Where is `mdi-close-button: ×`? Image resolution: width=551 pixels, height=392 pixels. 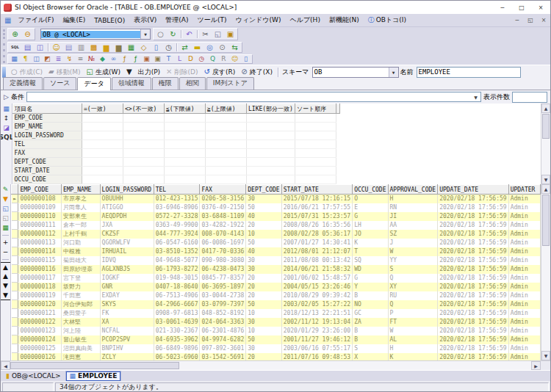
mdi-close-button: × is located at coordinates (544, 21).